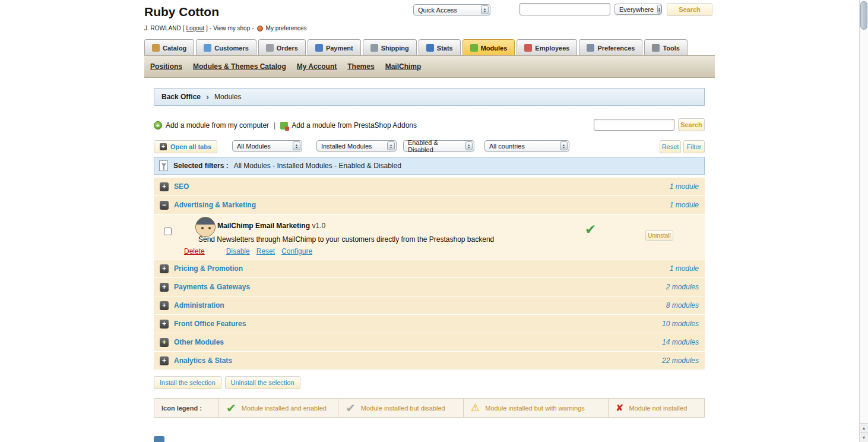 This screenshot has height=442, width=868. I want to click on tab-customers: Customers, so click(226, 48).